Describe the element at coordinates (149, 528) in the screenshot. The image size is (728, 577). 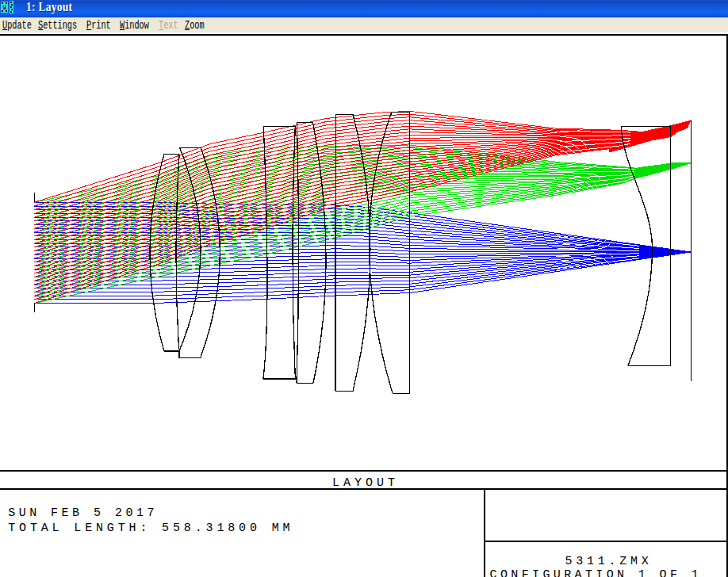
I see `svg-text: TOTAL LENGTH: 558.31800 MM` at that location.